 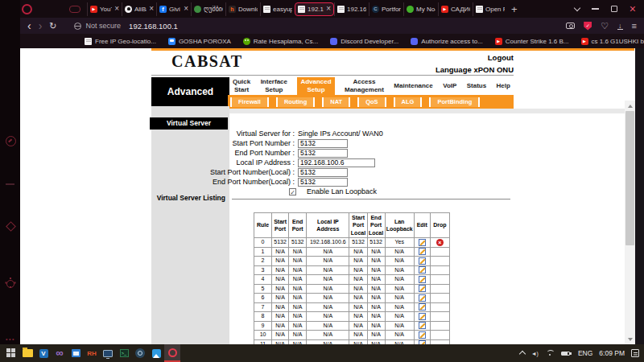 What do you see at coordinates (386, 10) in the screenshot?
I see `browser-tab: Portforwar` at bounding box center [386, 10].